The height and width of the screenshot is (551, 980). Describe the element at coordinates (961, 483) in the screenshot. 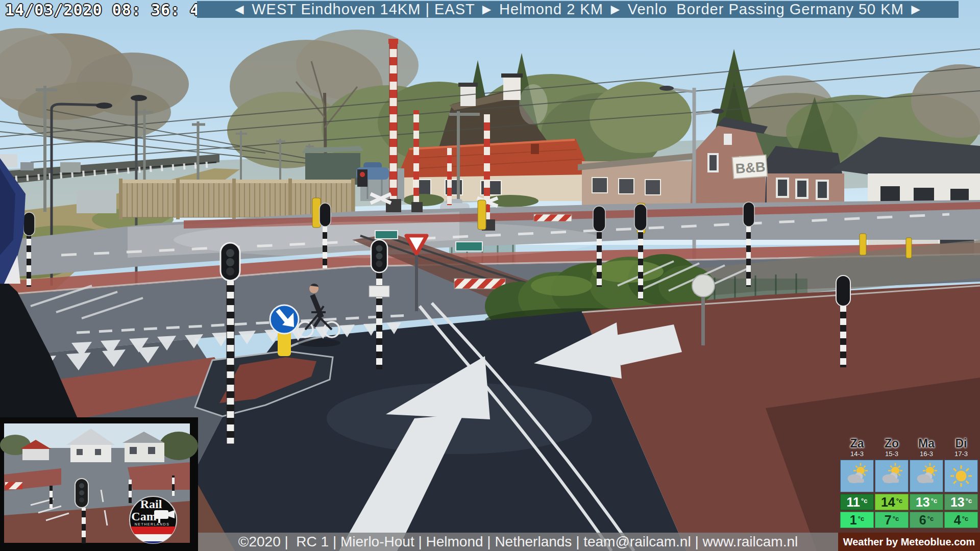

I see `forecast-day-column: Di 17-3 13°c 4°c` at that location.